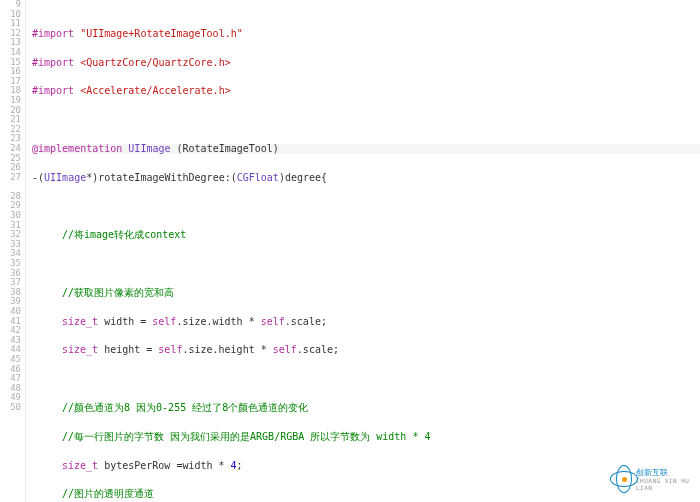 The width and height of the screenshot is (700, 502). Describe the element at coordinates (366, 149) in the screenshot. I see `code-line: @implementation UIImage (RotateImageTool…` at that location.